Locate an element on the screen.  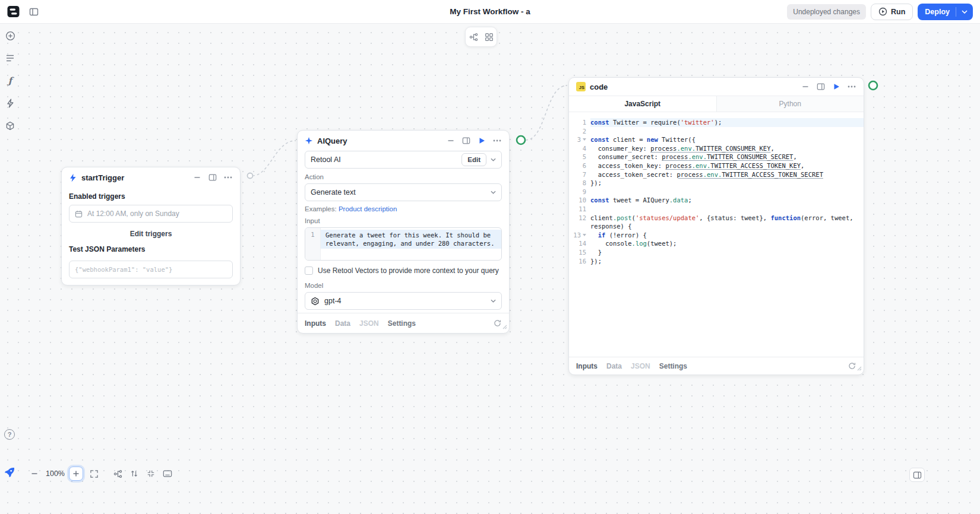
zoom-level: 100% is located at coordinates (55, 474).